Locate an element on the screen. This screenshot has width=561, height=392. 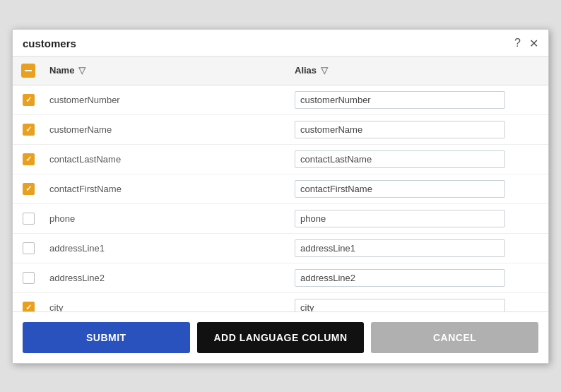
header-check-col is located at coordinates (28, 71).